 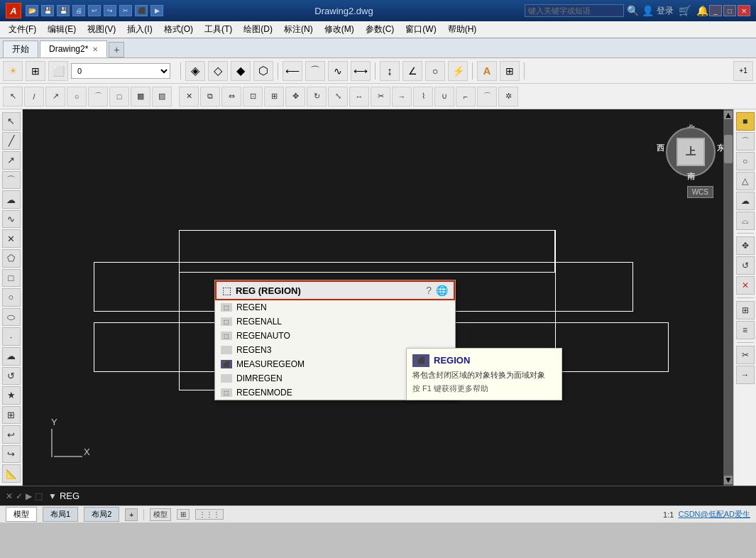 I want to click on restore-button: □, so click(x=730, y=11).